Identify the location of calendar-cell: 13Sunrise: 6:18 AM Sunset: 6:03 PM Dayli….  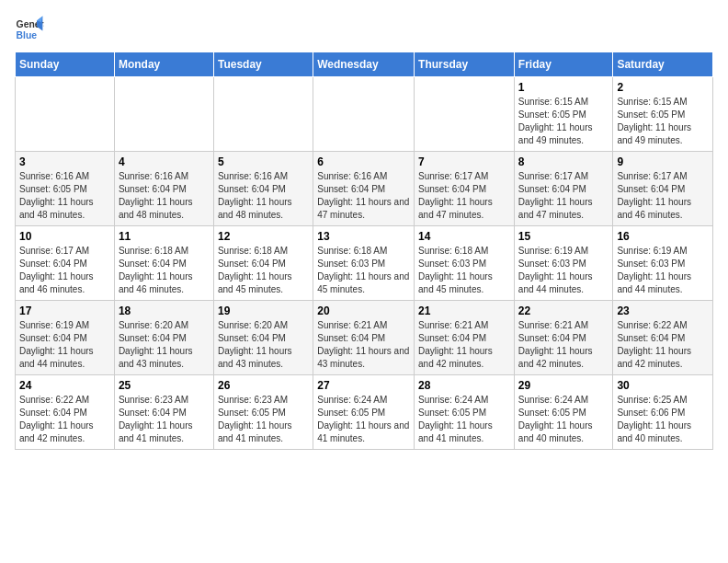
(364, 263).